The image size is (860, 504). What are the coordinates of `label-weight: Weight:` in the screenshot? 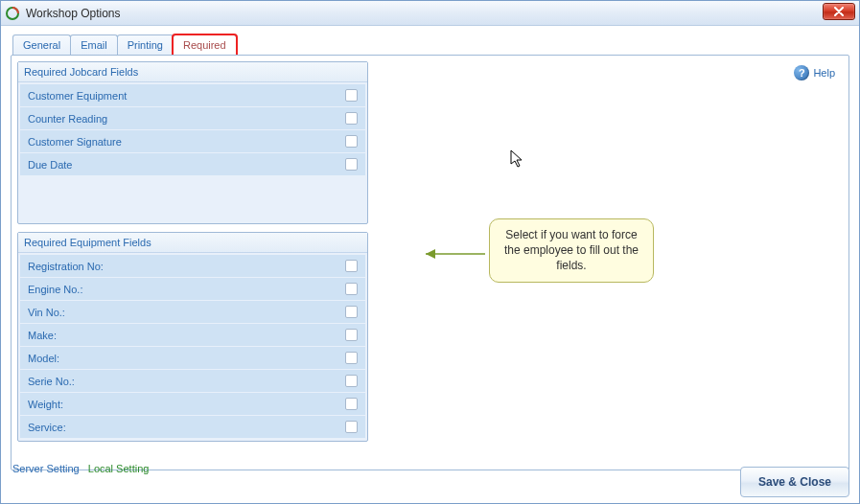 It's located at (46, 404).